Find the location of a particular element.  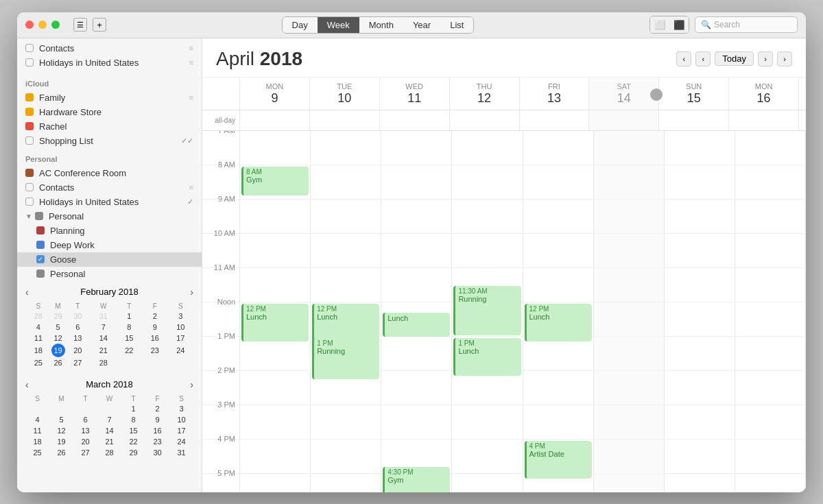

mar-prev-button: ‹ is located at coordinates (27, 385).